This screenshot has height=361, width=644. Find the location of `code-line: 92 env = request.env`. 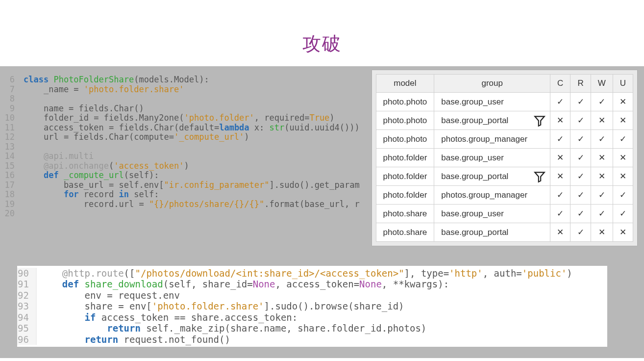

code-line: 92 env = request.env is located at coordinates (312, 295).